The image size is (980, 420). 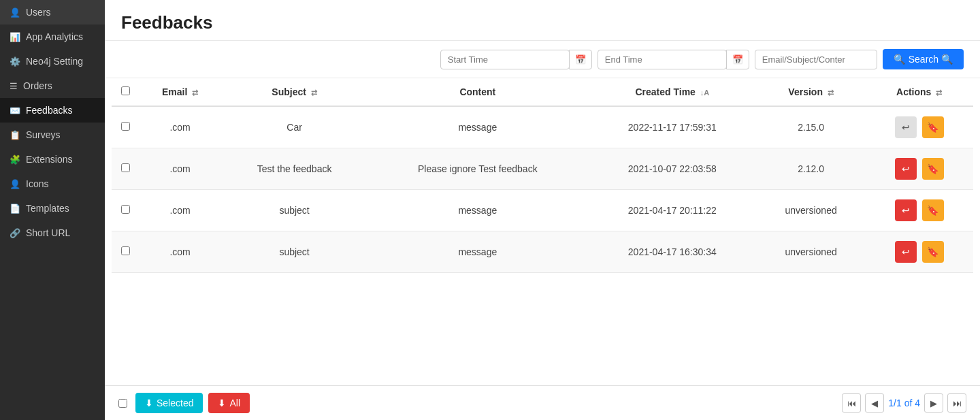 I want to click on pagination: ⏮ ◀ 1/1 of 4 ▶ ⏭, so click(x=904, y=403).